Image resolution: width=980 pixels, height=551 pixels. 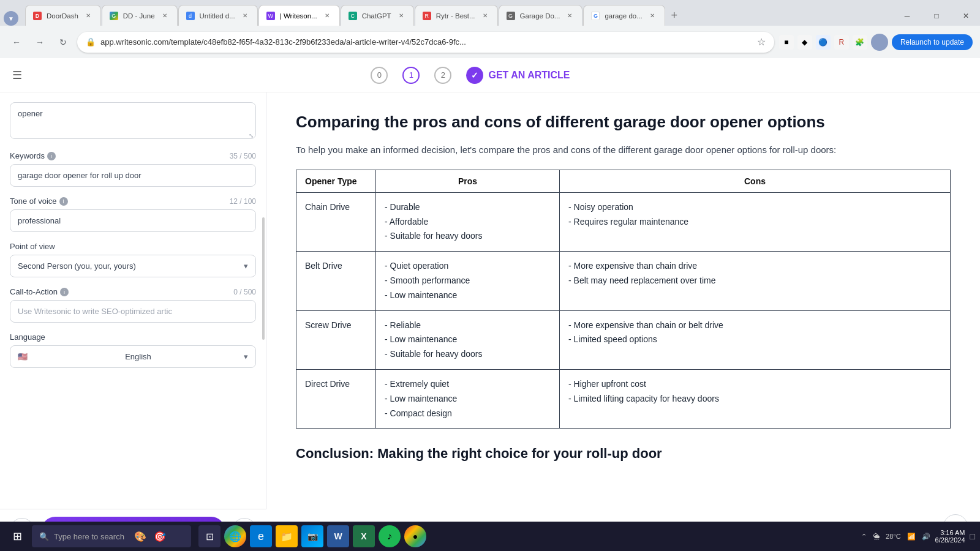 What do you see at coordinates (246, 266) in the screenshot?
I see `pov-dropdown-arrow: ▾` at bounding box center [246, 266].